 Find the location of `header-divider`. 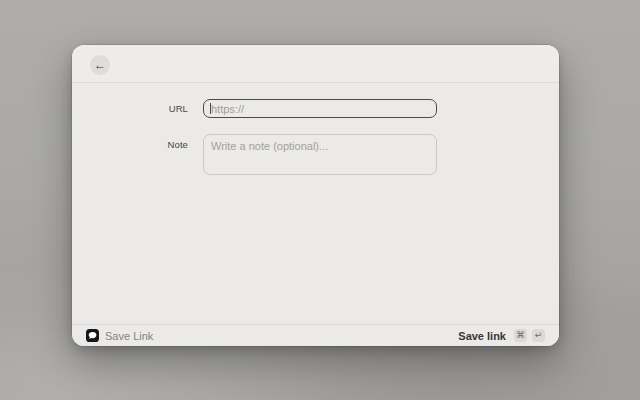

header-divider is located at coordinates (316, 82).